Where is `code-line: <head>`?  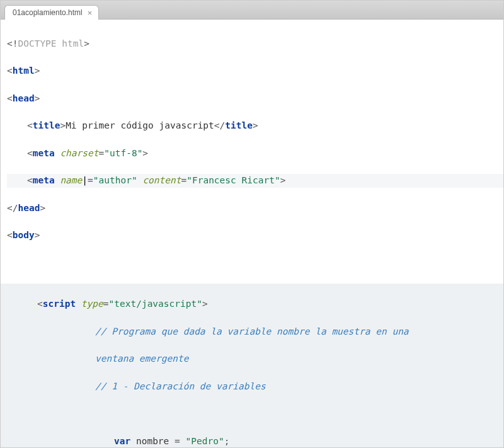 code-line: <head> is located at coordinates (255, 99).